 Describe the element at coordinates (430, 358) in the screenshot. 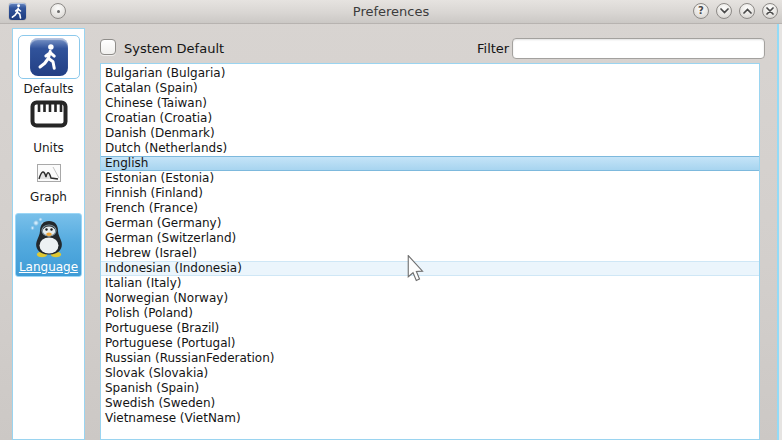

I see `language-list-item: Russian (RussianFederation)` at that location.